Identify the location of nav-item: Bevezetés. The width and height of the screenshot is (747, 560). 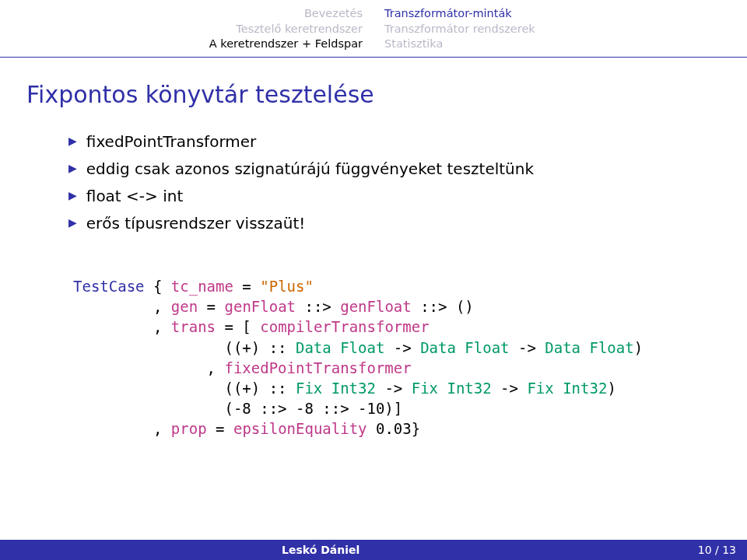
(269, 14).